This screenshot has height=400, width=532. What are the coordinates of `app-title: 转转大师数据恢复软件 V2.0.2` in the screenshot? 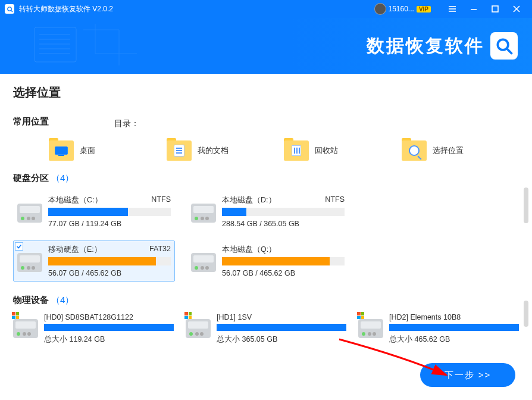 It's located at (196, 10).